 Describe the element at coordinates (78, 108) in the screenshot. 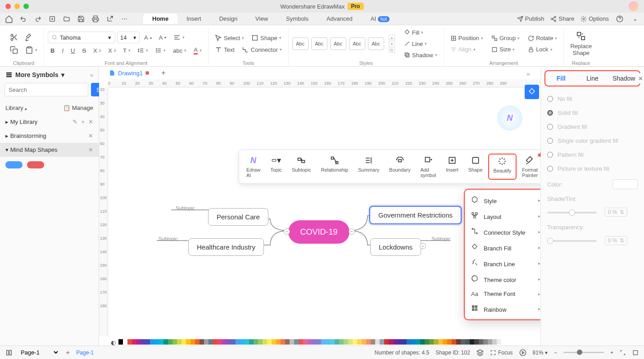

I see `manage-button: 📋 Manage` at that location.